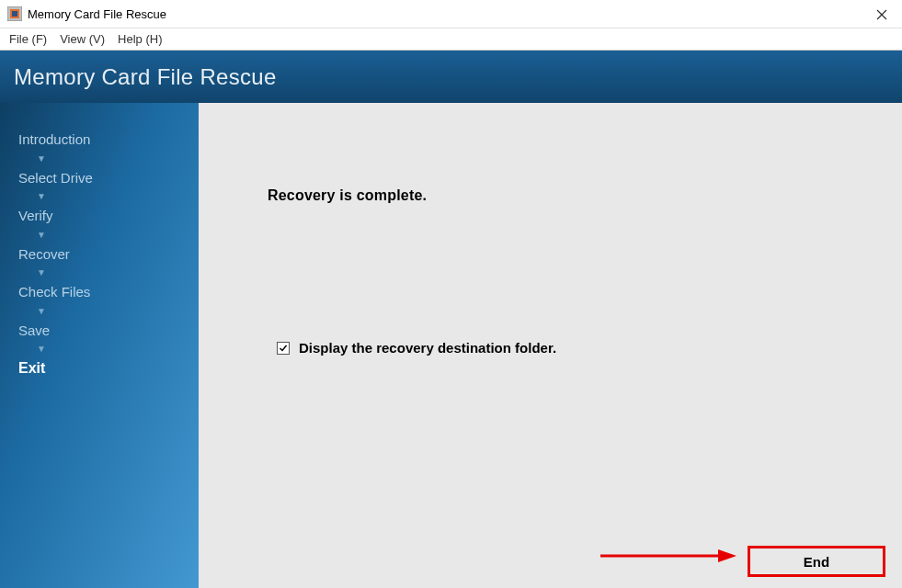 The width and height of the screenshot is (902, 588). Describe the element at coordinates (668, 557) in the screenshot. I see `annotation-arrow` at that location.